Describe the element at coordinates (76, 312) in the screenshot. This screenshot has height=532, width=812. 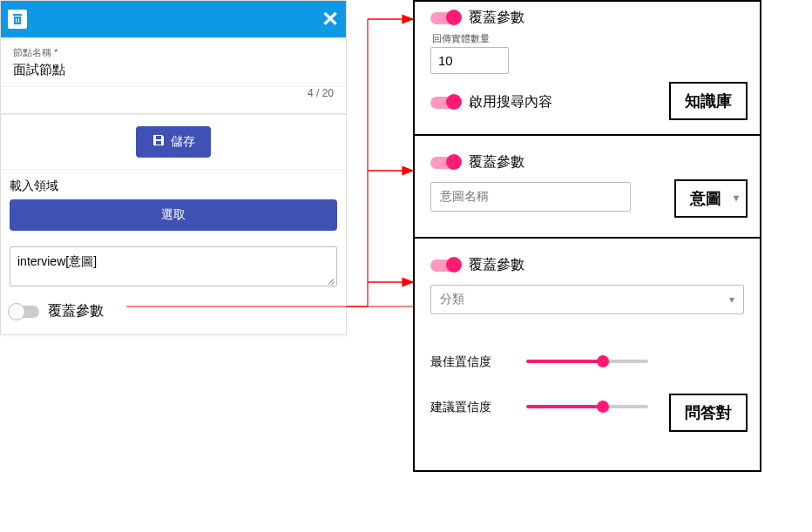
I see `override-toggle-label: 覆蓋參數` at that location.